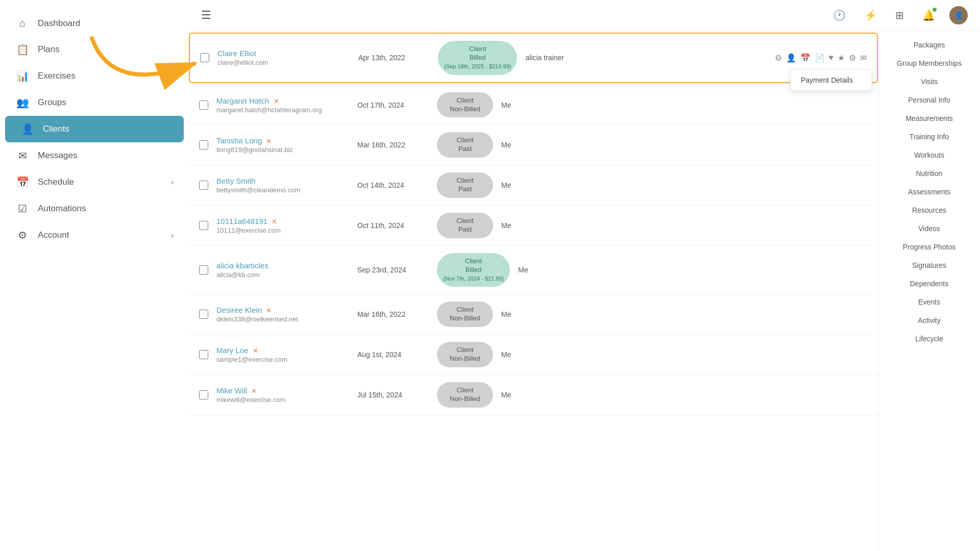 This screenshot has width=980, height=551. Describe the element at coordinates (393, 145) in the screenshot. I see `client-date: Mar 16th, 2022` at that location.